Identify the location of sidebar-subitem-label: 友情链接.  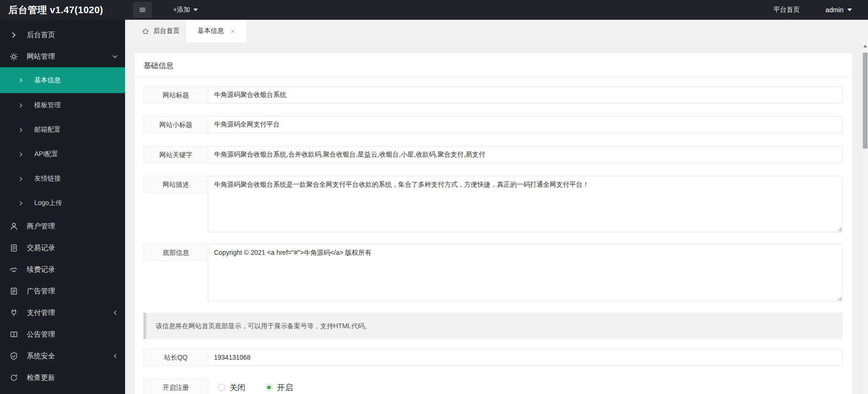
(47, 179).